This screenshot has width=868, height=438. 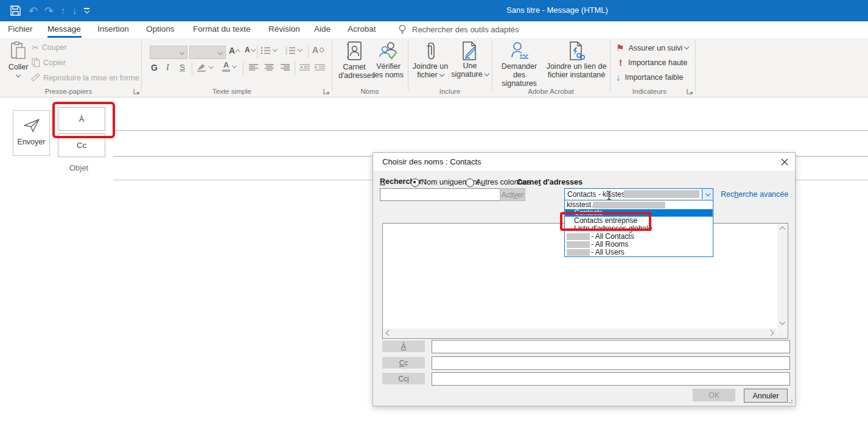 I want to click on window-title: Sans titre - Message (HTML), so click(x=558, y=10).